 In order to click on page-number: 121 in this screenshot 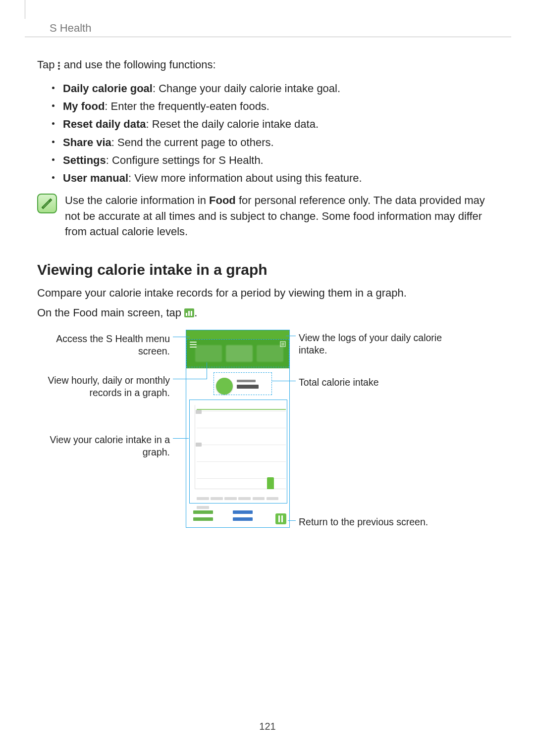, I will do `click(268, 727)`.